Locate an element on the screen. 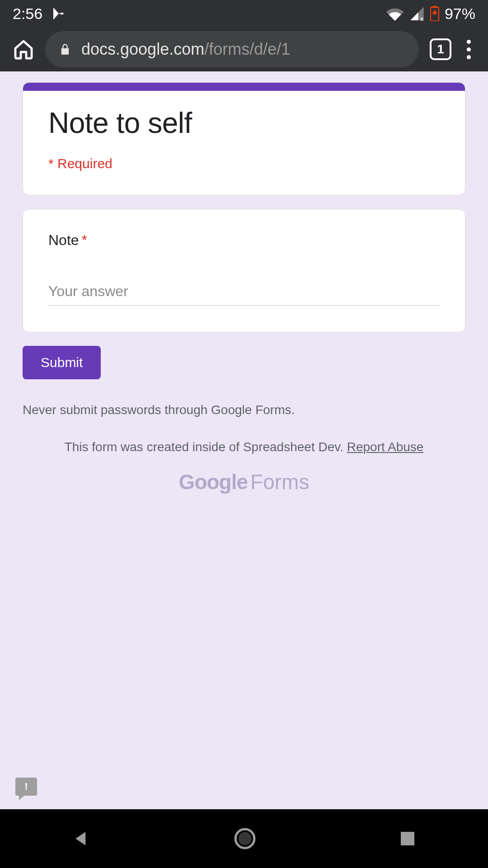 The width and height of the screenshot is (488, 868). tab-switcher: 1 is located at coordinates (441, 49).